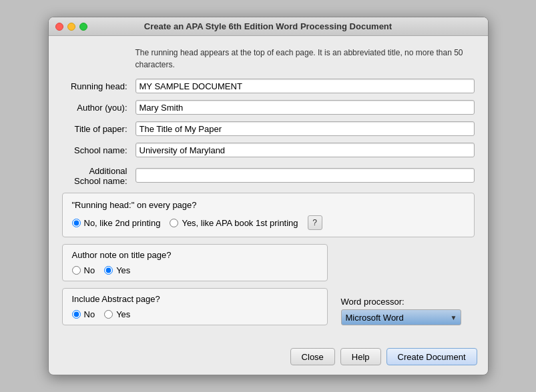 This screenshot has height=392, width=536. Describe the element at coordinates (408, 301) in the screenshot. I see `word-processor-label: Word processor:` at that location.